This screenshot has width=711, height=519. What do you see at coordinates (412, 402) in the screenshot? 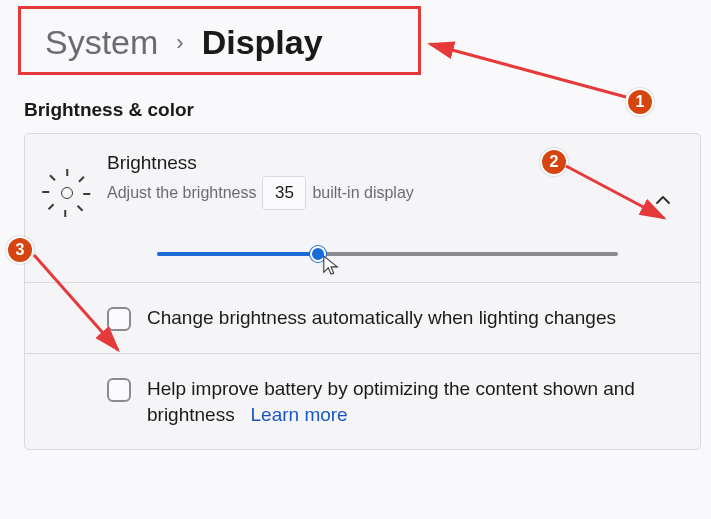
I see `battery-optimize-label: Help improve battery by optimizing the c…` at bounding box center [412, 402].